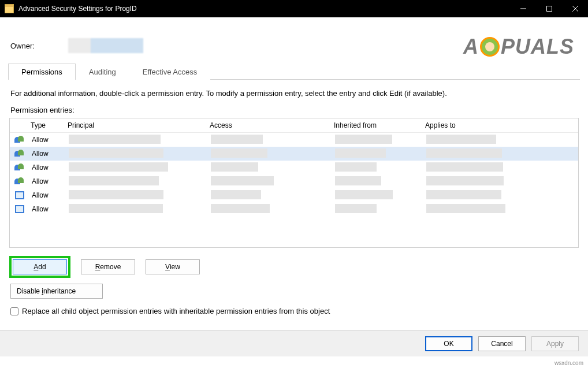 The image size is (588, 368). I want to click on apply-button: Apply, so click(555, 344).